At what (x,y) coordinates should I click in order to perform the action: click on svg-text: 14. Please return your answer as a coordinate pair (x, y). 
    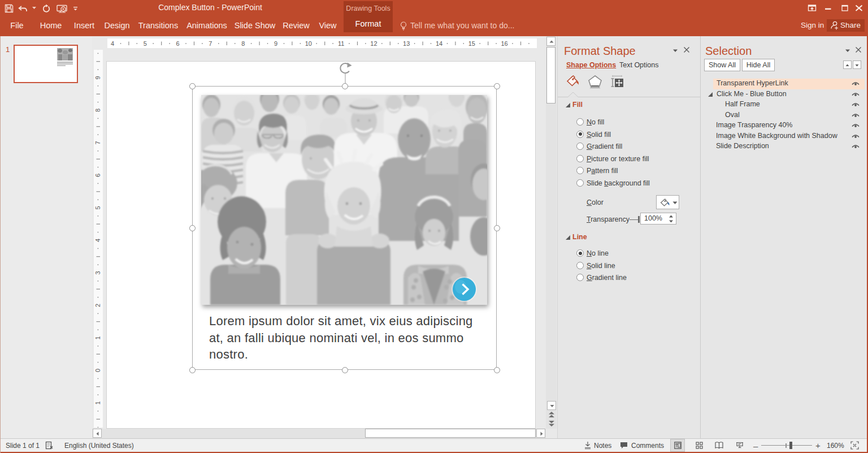
    Looking at the image, I should click on (439, 44).